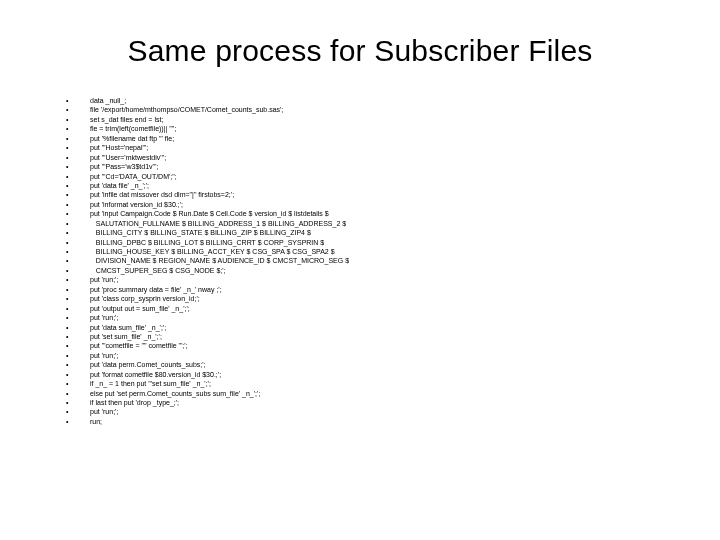 The height and width of the screenshot is (540, 720). I want to click on code-text: DIVISION_NAME $ REGION_NAME $ AUDIENCE_I…, so click(220, 260).